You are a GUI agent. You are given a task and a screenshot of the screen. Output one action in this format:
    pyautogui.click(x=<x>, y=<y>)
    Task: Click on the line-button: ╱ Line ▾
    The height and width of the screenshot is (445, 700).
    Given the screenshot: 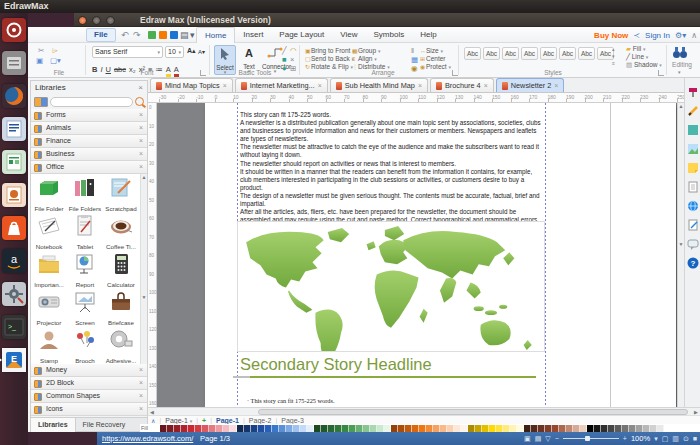 What is the action you would take?
    pyautogui.click(x=644, y=57)
    